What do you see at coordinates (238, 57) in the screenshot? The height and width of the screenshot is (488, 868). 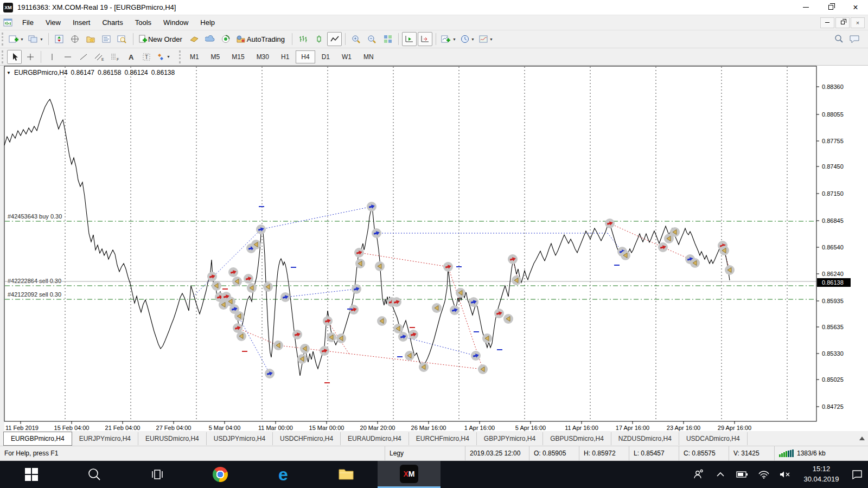 I see `timeframe-m15: M15` at bounding box center [238, 57].